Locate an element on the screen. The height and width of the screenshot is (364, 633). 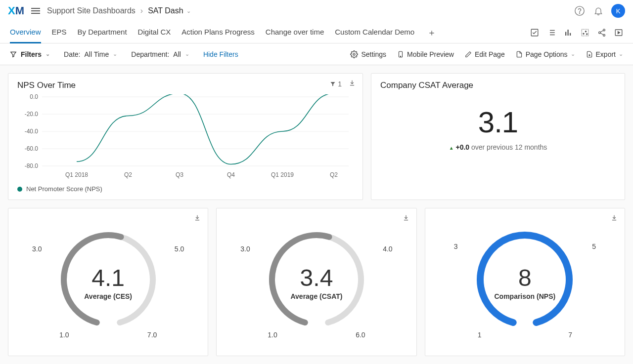
breadcrumb-parent: Support Site Dashboards is located at coordinates (91, 11).